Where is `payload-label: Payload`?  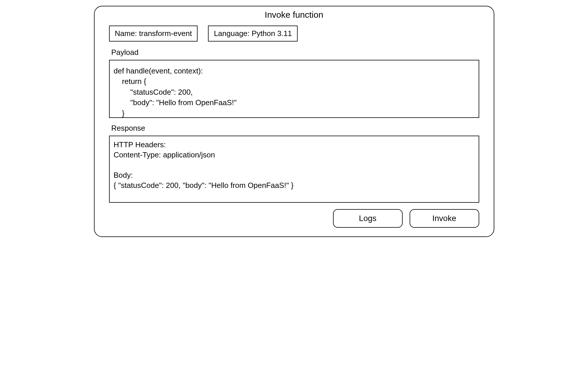
payload-label: Payload is located at coordinates (295, 52).